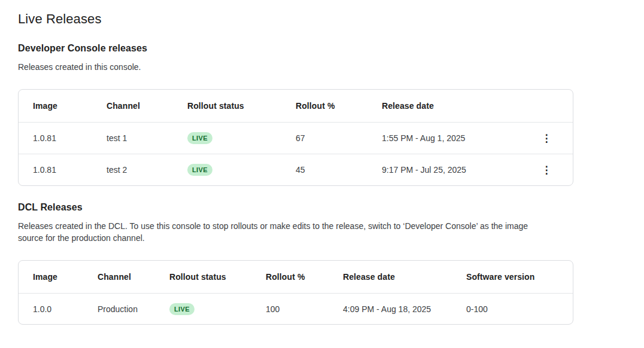 The height and width of the screenshot is (348, 644). What do you see at coordinates (133, 309) in the screenshot?
I see `channel-cell: Production` at bounding box center [133, 309].